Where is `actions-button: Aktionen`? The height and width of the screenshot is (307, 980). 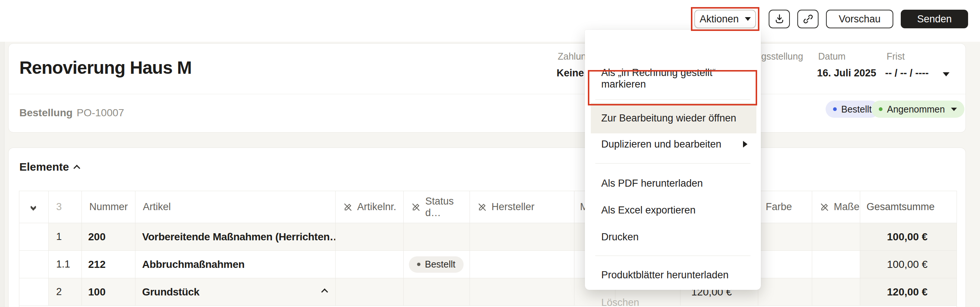
actions-button: Aktionen is located at coordinates (725, 19).